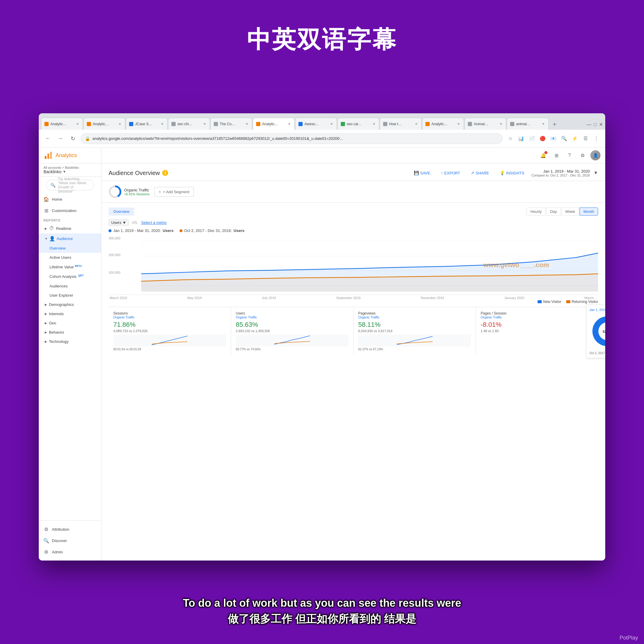 The height and width of the screenshot is (644, 644). I want to click on export-button: ↑ EXPORT, so click(451, 173).